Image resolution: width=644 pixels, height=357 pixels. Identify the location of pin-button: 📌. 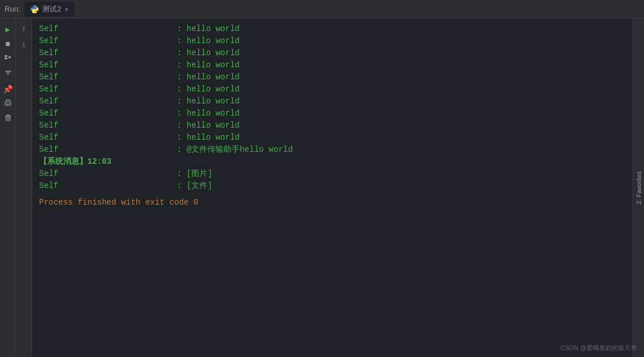
(8, 89).